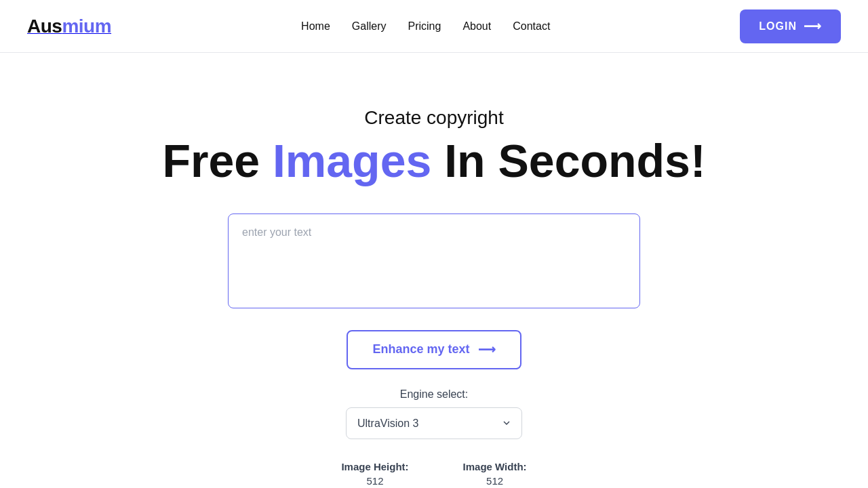 Image resolution: width=868 pixels, height=488 pixels. Describe the element at coordinates (477, 26) in the screenshot. I see `nav-item-about: About` at that location.